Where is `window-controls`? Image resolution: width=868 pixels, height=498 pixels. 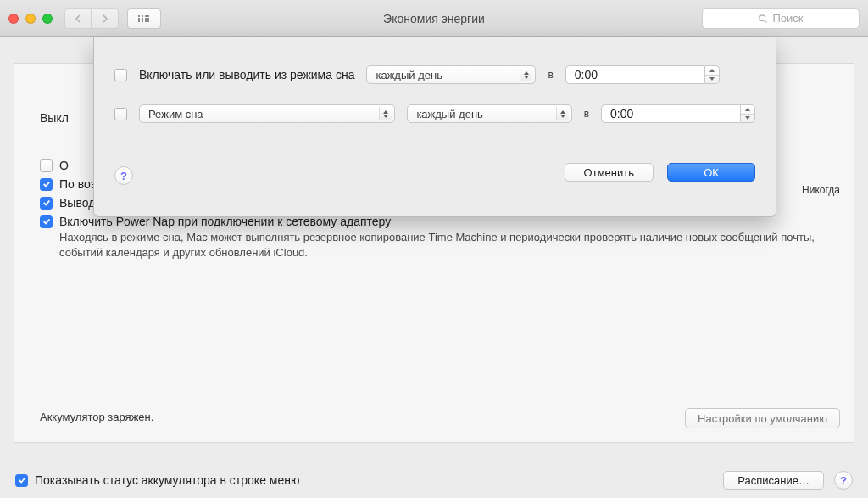 window-controls is located at coordinates (31, 19).